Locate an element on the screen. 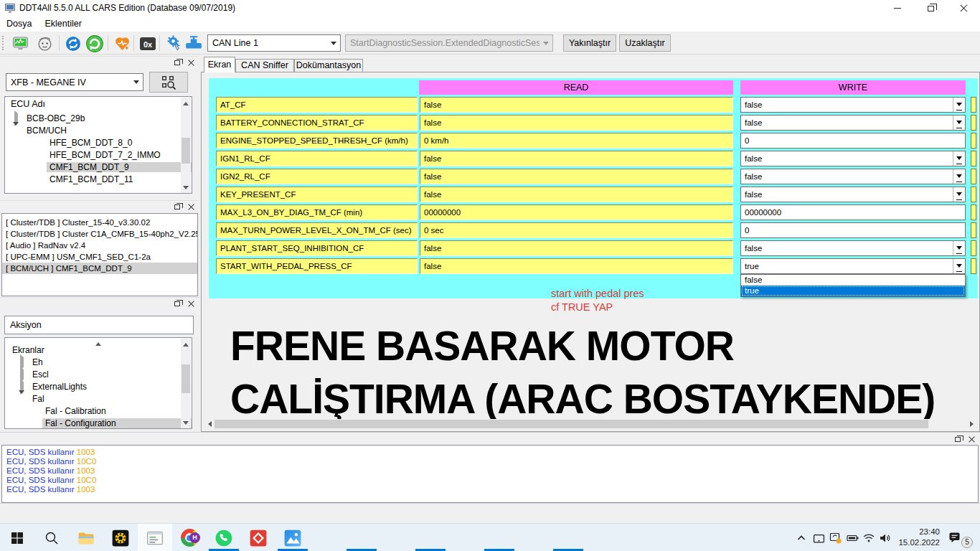 The height and width of the screenshot is (551, 980). taskbar-whatsapp is located at coordinates (224, 537).